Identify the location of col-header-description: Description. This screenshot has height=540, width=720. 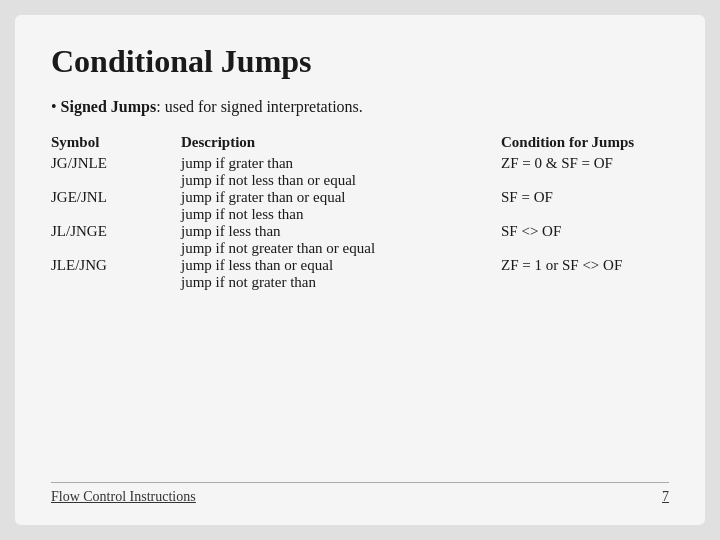
(341, 144).